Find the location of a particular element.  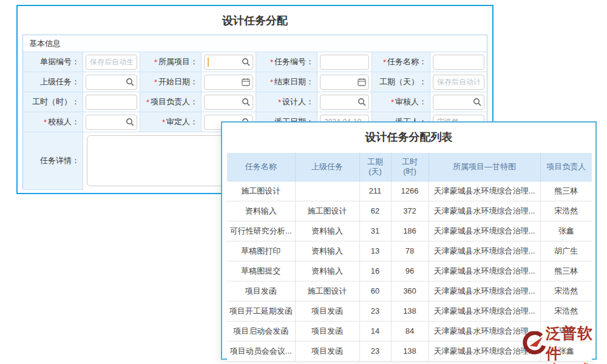

col-header-1: 上级任务 is located at coordinates (327, 167).